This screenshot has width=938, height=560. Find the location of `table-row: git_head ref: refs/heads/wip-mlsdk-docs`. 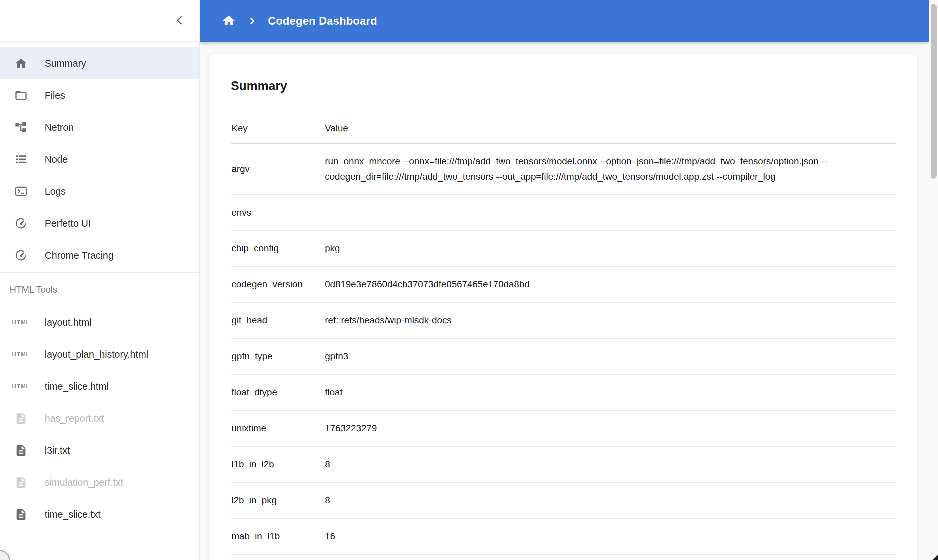

table-row: git_head ref: refs/heads/wip-mlsdk-docs is located at coordinates (563, 321).